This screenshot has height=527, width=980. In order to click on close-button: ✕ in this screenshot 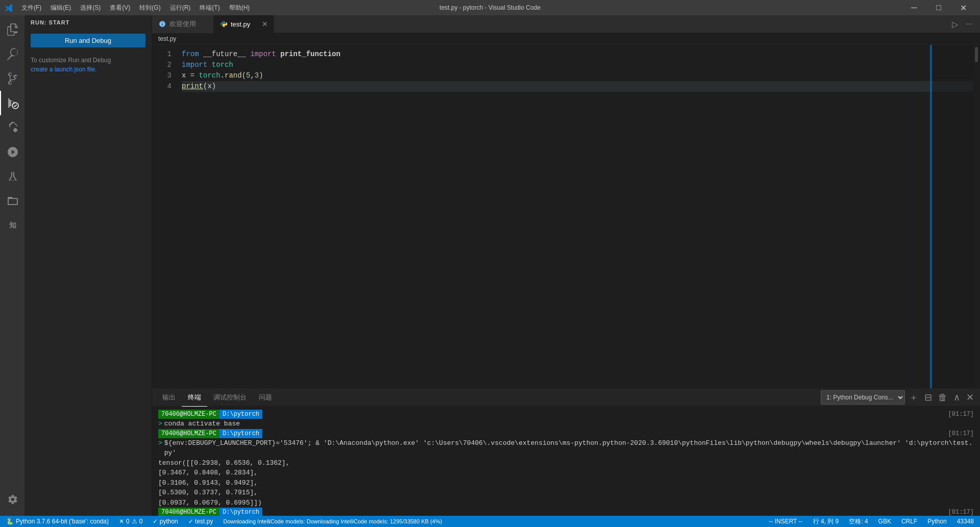, I will do `click(963, 8)`.